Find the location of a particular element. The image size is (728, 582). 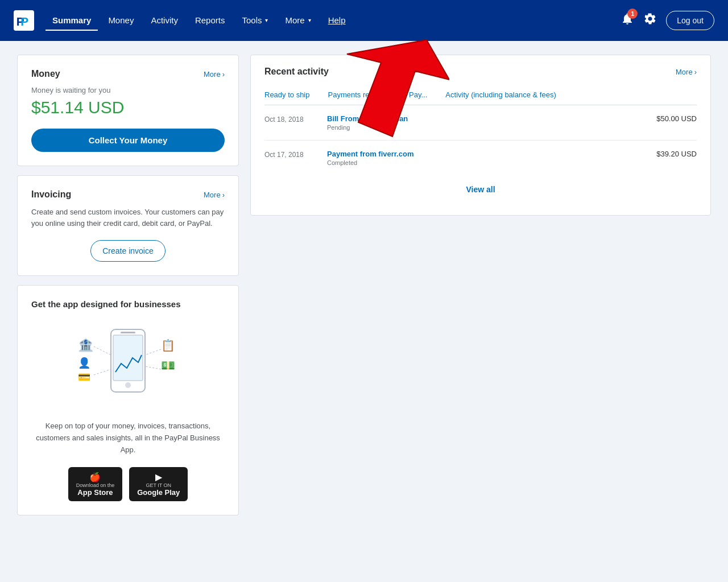

activity-info-2: Payment from fiverr.com Completed is located at coordinates (491, 158).